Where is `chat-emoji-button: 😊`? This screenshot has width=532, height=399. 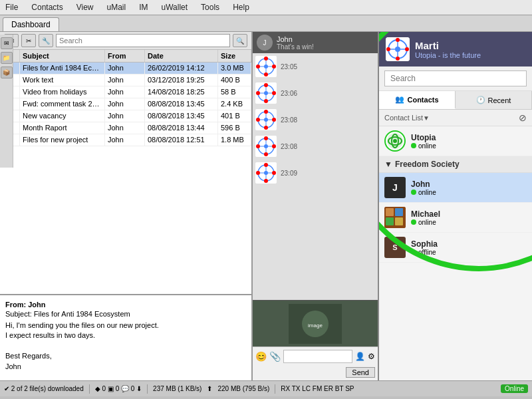
chat-emoji-button: 😊 is located at coordinates (261, 356).